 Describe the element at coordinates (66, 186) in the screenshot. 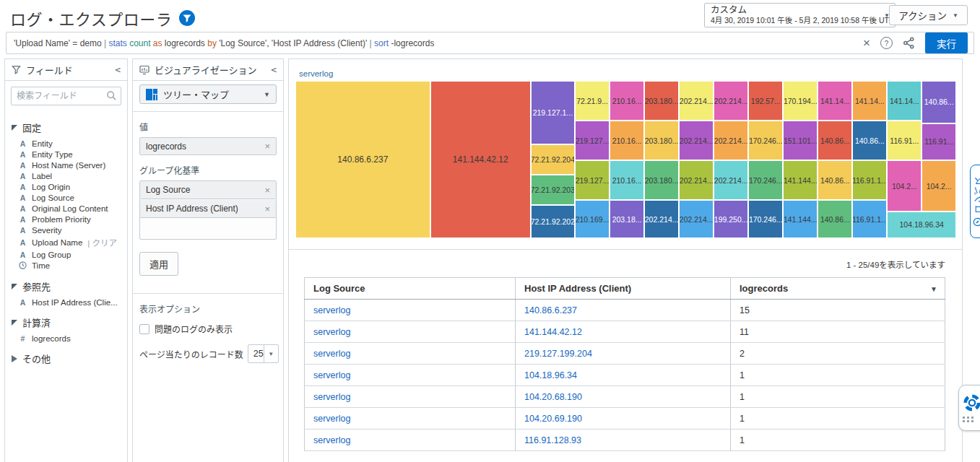

I see `field-item-Log Origin: ALog Origin` at that location.